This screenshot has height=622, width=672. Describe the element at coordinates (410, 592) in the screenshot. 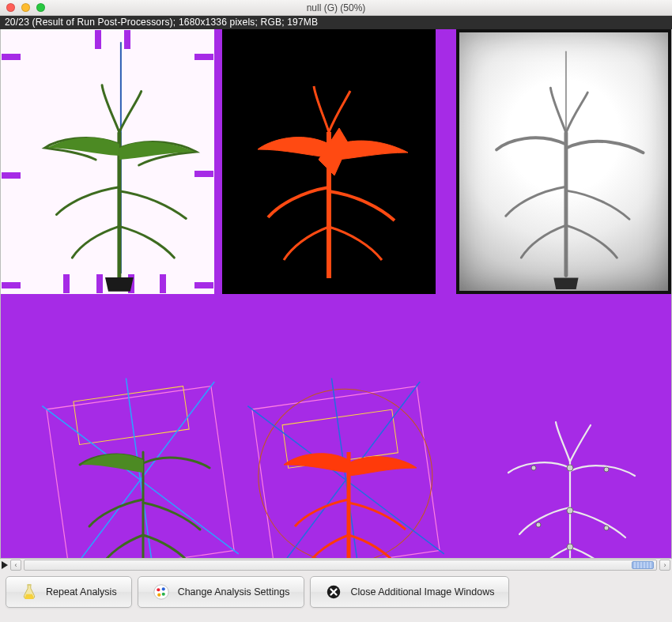

I see `close-windows-button: Close Additional Image Windows` at that location.